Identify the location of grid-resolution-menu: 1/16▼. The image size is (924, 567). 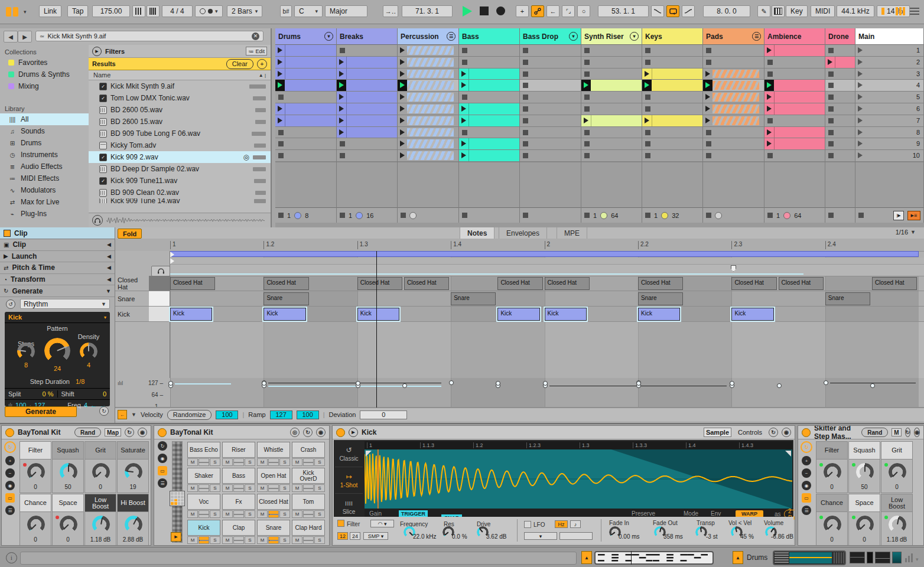
(906, 232).